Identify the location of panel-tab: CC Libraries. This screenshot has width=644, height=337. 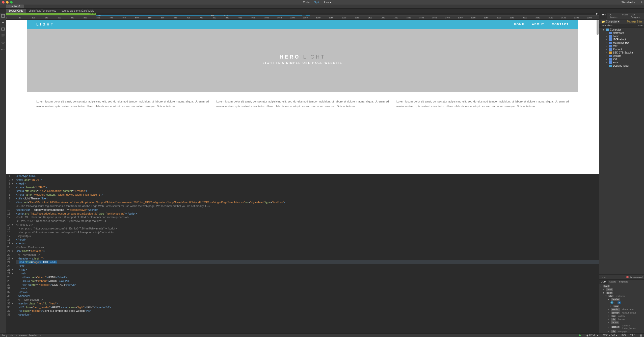
(614, 16).